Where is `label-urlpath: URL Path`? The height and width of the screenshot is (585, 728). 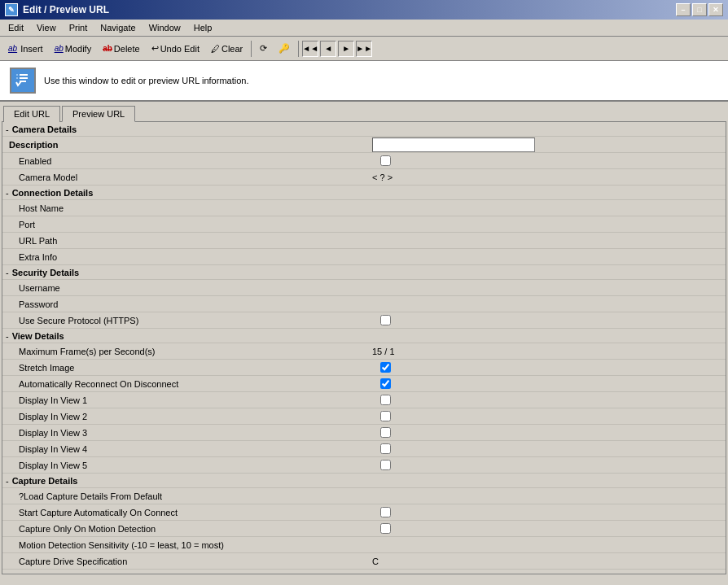 label-urlpath: URL Path is located at coordinates (186, 241).